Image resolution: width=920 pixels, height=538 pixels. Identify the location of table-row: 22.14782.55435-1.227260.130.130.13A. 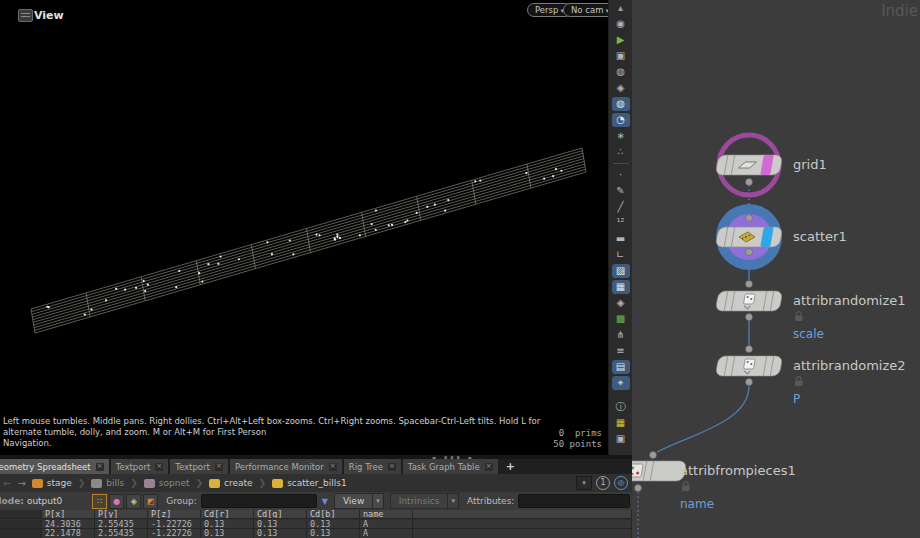
(316, 534).